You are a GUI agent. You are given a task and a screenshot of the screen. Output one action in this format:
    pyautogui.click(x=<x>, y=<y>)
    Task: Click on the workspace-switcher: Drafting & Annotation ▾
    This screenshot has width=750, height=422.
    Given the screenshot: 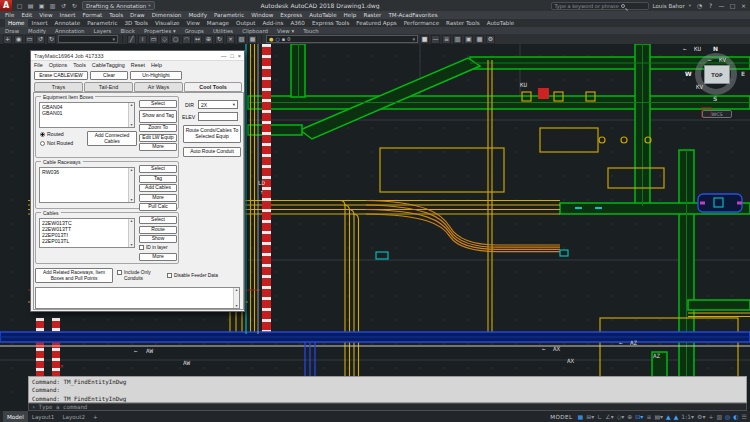 What is the action you would take?
    pyautogui.click(x=118, y=6)
    